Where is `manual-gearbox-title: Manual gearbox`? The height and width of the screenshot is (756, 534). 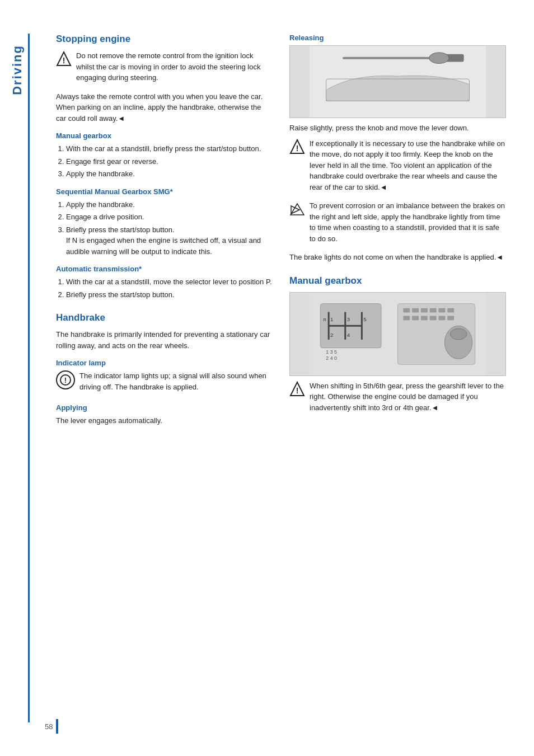
manual-gearbox-title: Manual gearbox is located at coordinates (165, 135).